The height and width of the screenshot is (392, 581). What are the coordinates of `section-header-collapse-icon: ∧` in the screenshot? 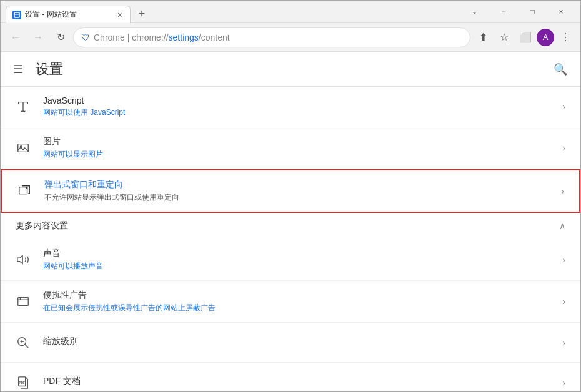 It's located at (562, 226).